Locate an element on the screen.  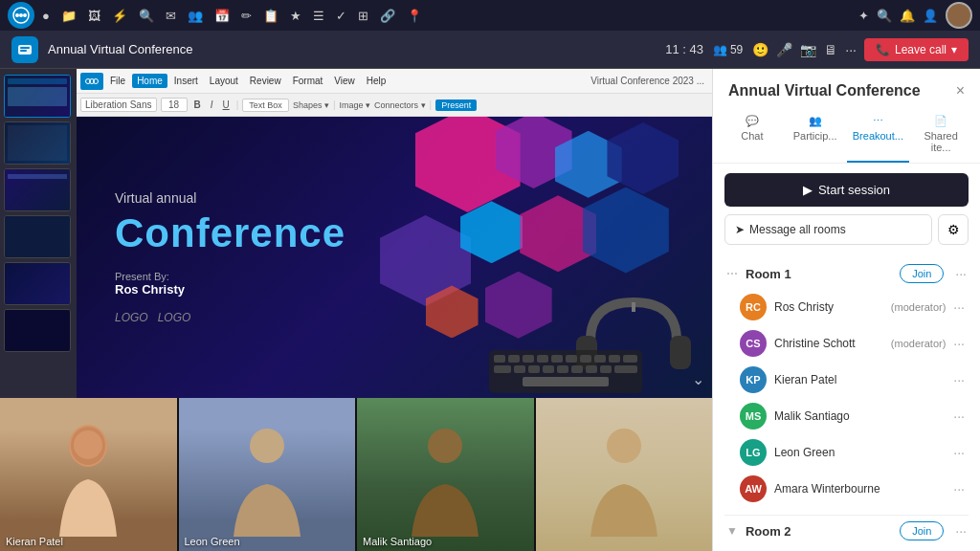
room-1-join-button: Join is located at coordinates (922, 274).